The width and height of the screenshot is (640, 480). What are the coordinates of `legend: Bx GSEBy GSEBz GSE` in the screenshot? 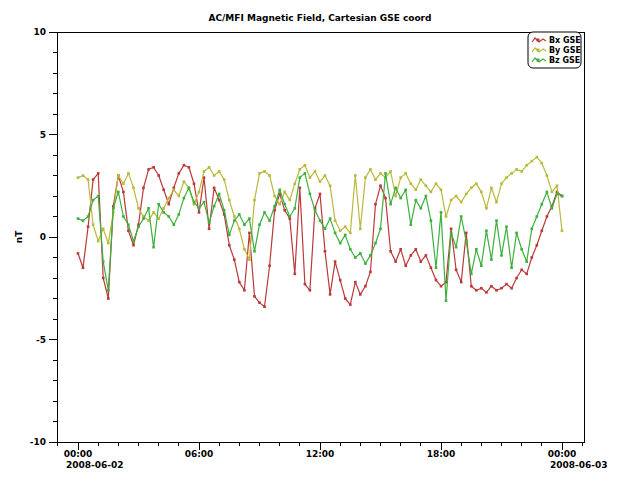 It's located at (554, 50).